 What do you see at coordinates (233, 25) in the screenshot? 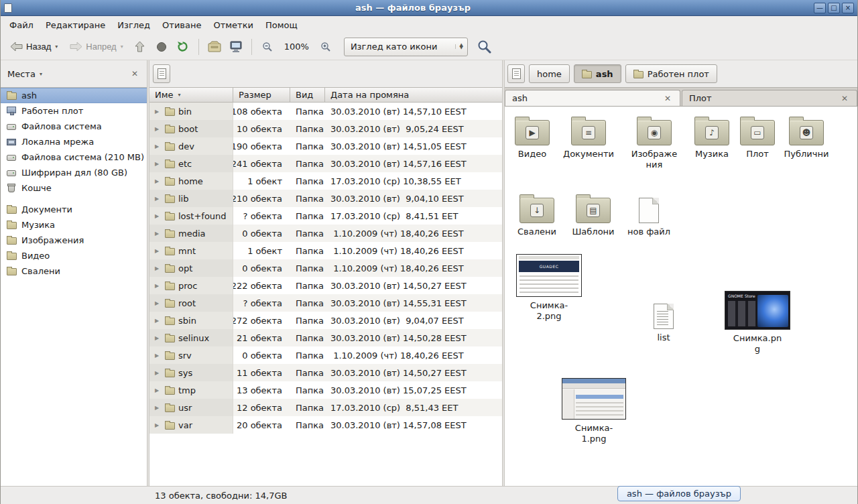
I see `menu-bookmarks: Отметки` at bounding box center [233, 25].